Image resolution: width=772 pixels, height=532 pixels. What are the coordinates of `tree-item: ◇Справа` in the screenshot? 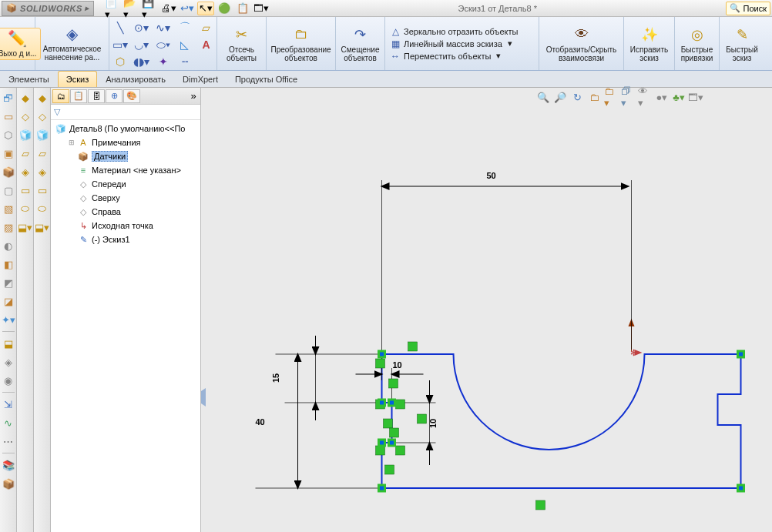 It's located at (126, 212).